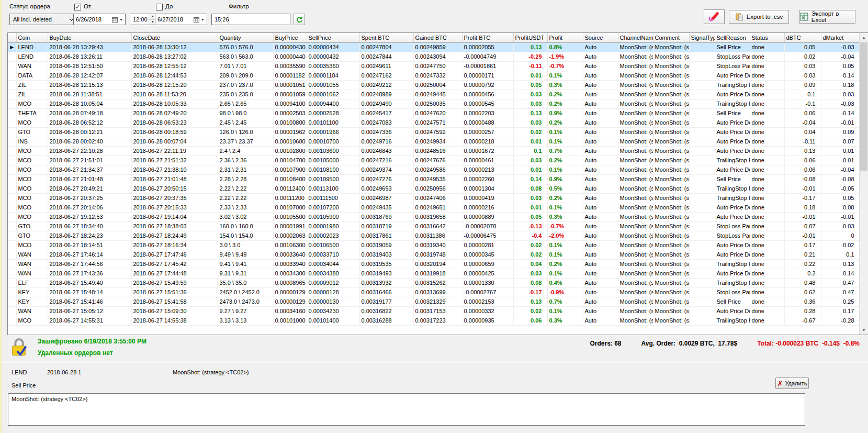  Describe the element at coordinates (840, 217) in the screenshot. I see `cell-dmarket: -0.01` at that location.